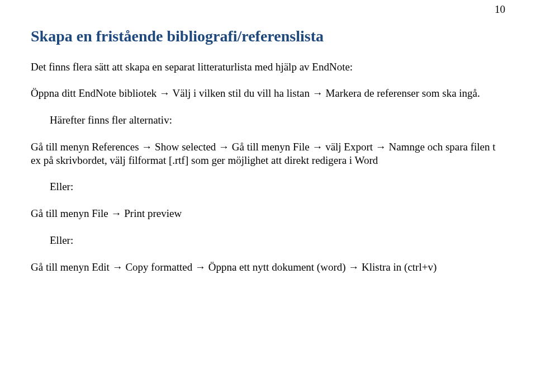 The width and height of the screenshot is (536, 392). I want to click on alternative-3: Gå till menyn Edit → Copy formatted → Öp…, so click(268, 267).